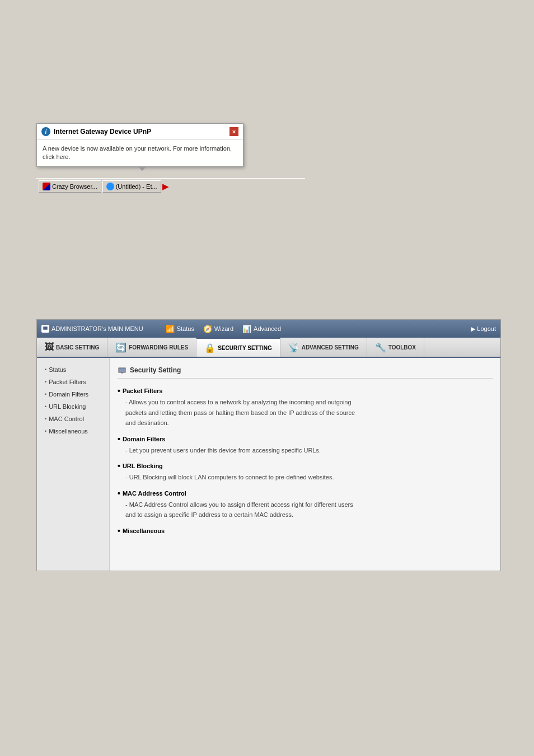 The image size is (534, 756). I want to click on basic-setting-icon: 🖼, so click(49, 347).